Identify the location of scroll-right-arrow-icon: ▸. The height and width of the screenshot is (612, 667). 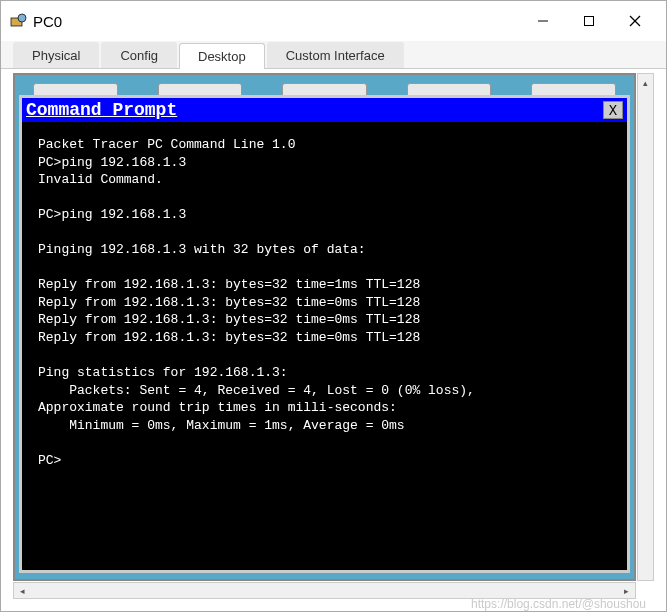
(626, 590).